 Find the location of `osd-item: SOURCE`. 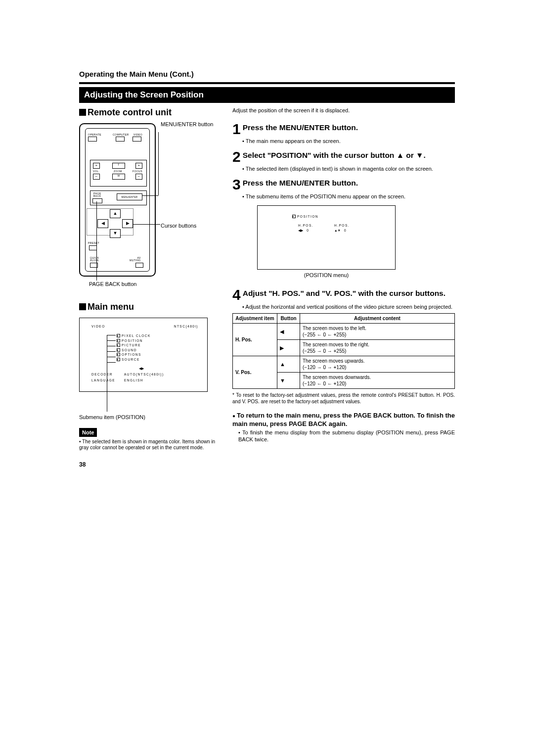

osd-item: SOURCE is located at coordinates (131, 359).